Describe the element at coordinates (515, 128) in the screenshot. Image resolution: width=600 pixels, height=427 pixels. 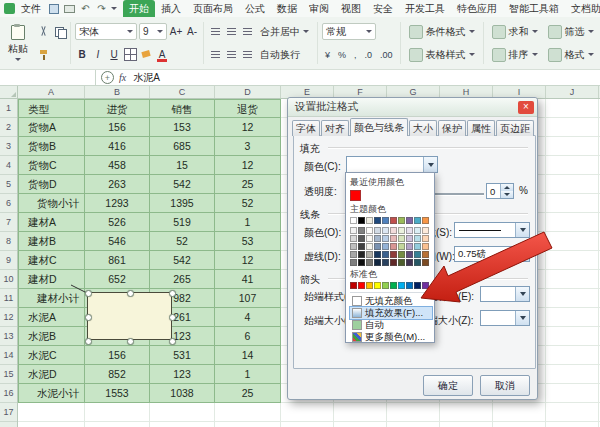
I see `dialog-tab-页边距: 页边距` at that location.